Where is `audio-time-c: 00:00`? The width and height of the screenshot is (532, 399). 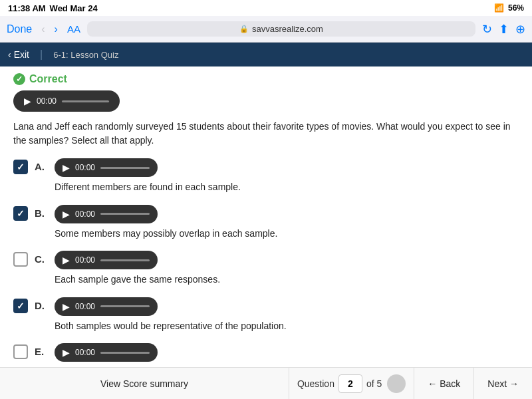
audio-time-c: 00:00 is located at coordinates (85, 260).